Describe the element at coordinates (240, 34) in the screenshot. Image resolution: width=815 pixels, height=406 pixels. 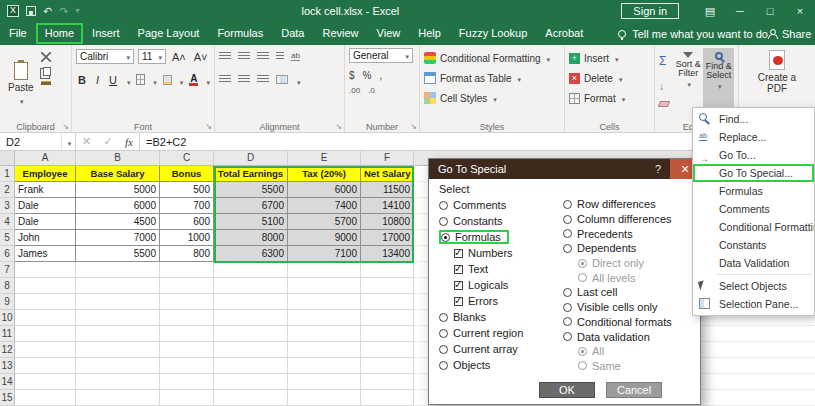
I see `tab-formulas: Formulas` at that location.